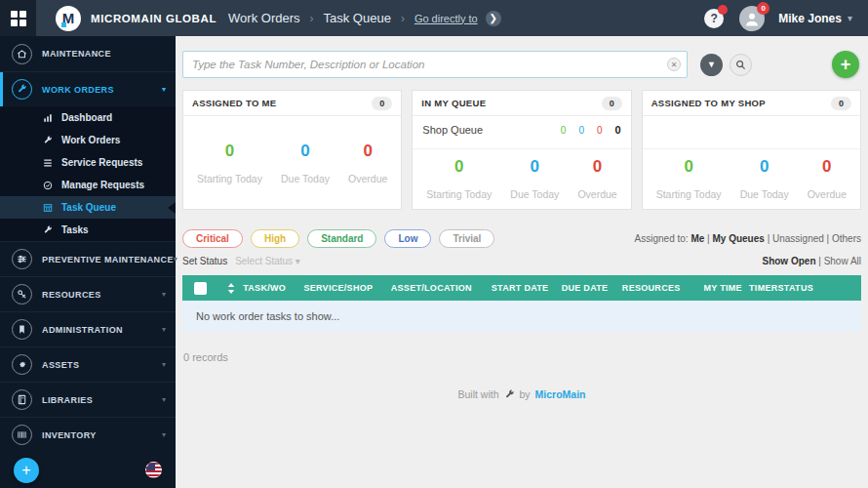 This screenshot has height=488, width=868. I want to click on queue-name: Shop Queue, so click(453, 130).